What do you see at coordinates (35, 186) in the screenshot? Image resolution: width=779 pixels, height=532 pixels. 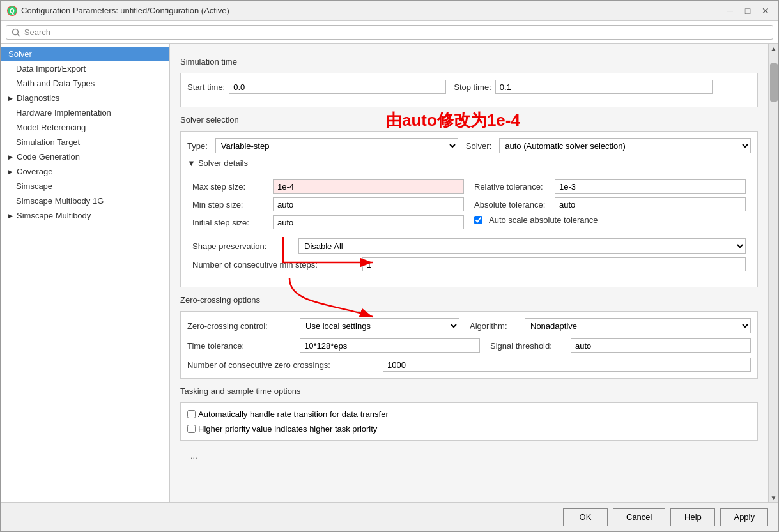 I see `sidebar-simscape-label: Simscape` at bounding box center [35, 186].